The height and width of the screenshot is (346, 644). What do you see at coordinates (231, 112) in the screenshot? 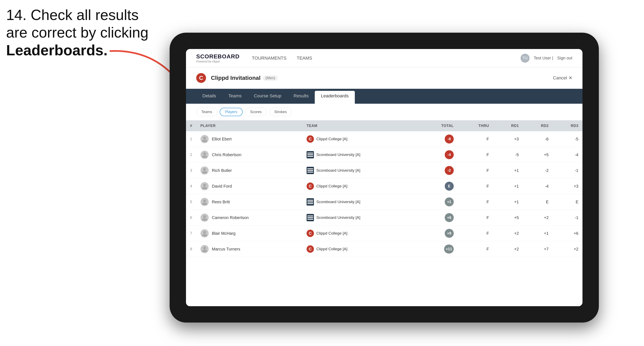
I see `filter-players: Players` at bounding box center [231, 112].